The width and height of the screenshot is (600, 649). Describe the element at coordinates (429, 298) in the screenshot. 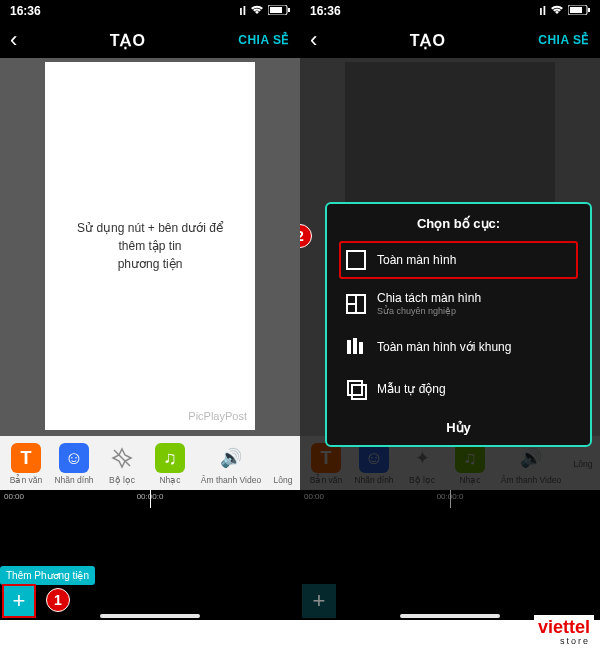

I see `option-label: Chia tách màn hình` at that location.